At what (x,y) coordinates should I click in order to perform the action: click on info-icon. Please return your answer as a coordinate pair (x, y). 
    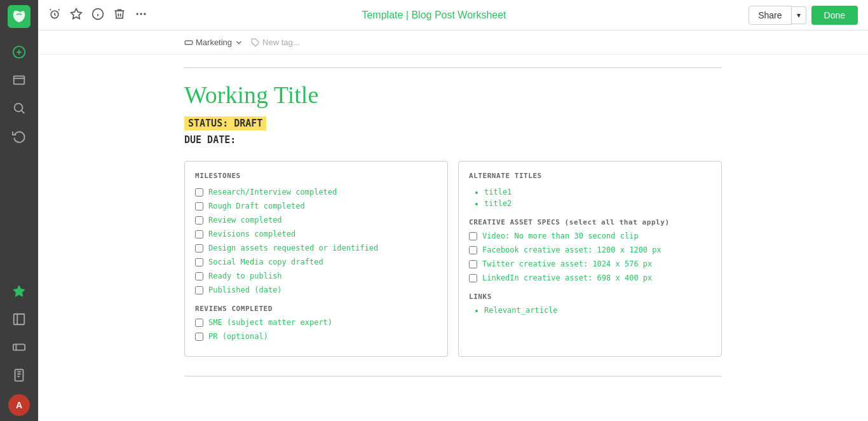
    Looking at the image, I should click on (98, 15).